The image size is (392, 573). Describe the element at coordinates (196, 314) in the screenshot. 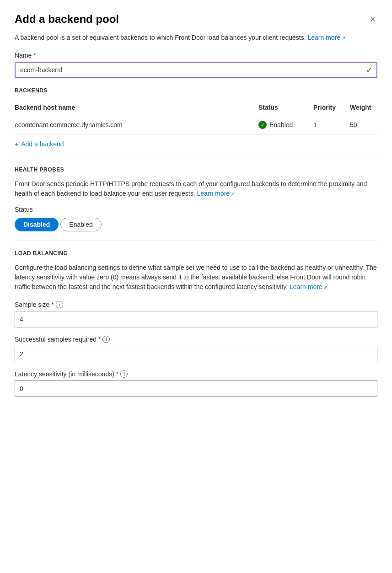

I see `sample-size-field-group: Sample size * i` at that location.